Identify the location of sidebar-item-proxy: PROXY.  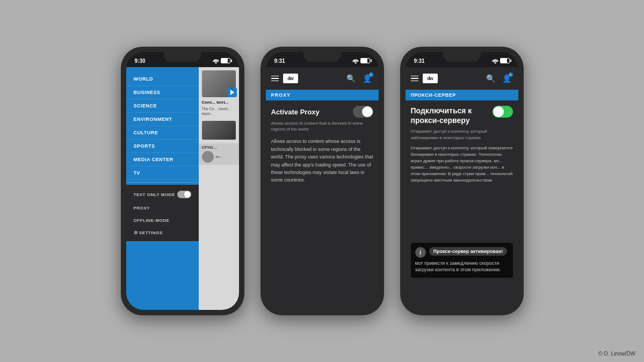
(162, 208).